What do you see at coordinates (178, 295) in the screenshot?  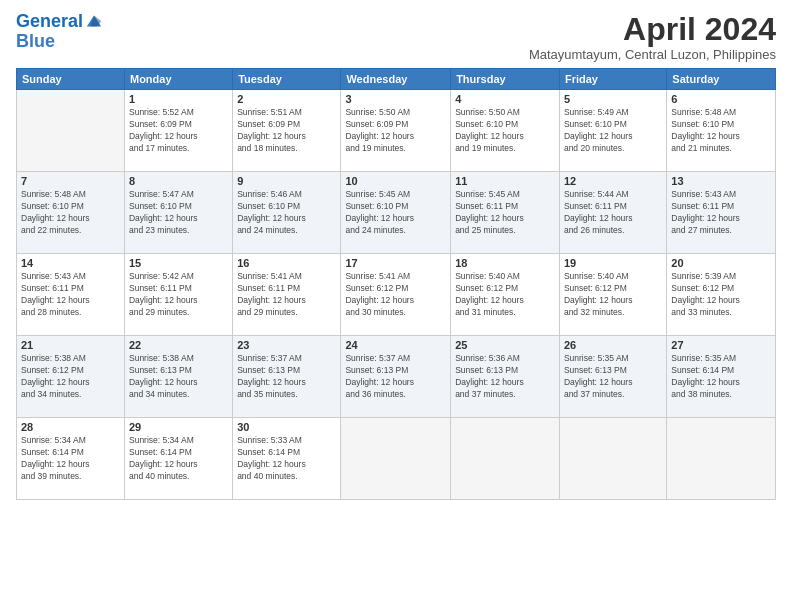 I see `day-info: Sunrise: 5:42 AMSunset: 6:11 PMDaylight:…` at bounding box center [178, 295].